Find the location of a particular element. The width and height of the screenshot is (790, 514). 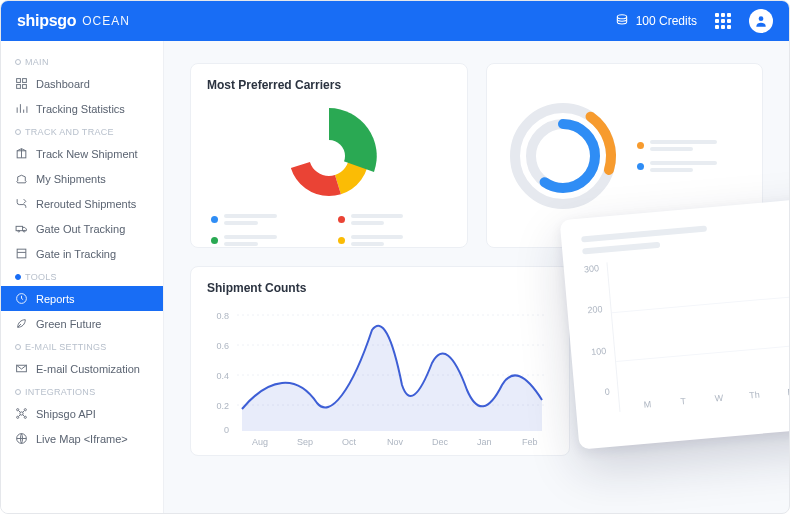

card-carriers: Most Preferred Carriers is located at coordinates (329, 156).